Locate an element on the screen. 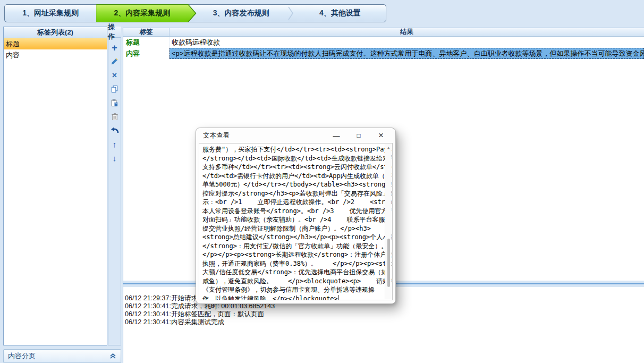 The image size is (644, 363). tag-list-panel: 标签列表(2) 标题 内容 is located at coordinates (55, 186).